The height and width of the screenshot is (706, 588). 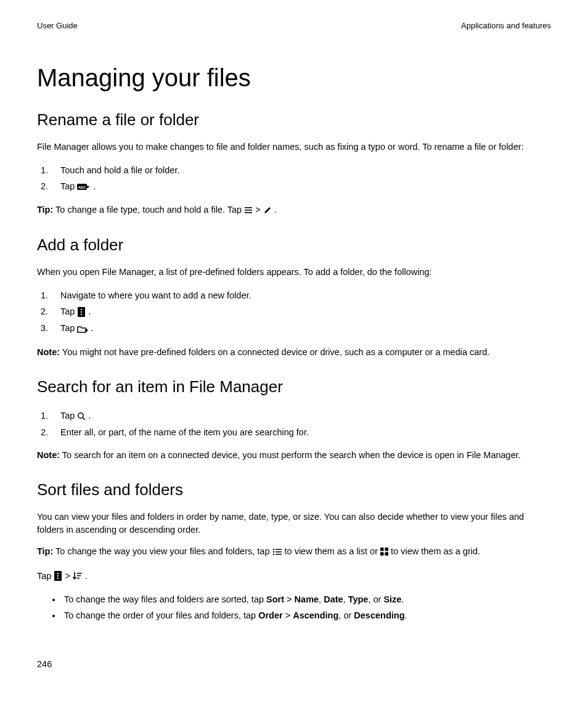 What do you see at coordinates (301, 312) in the screenshot?
I see `addfolder-step-2: Tap .` at bounding box center [301, 312].